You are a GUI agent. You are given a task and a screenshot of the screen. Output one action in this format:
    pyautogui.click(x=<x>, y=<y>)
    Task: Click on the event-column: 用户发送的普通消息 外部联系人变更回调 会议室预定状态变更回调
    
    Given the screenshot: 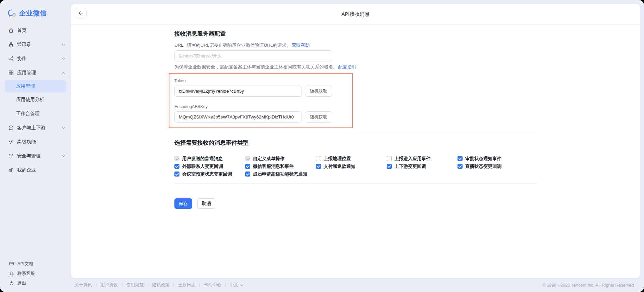 What is the action you would take?
    pyautogui.click(x=210, y=166)
    